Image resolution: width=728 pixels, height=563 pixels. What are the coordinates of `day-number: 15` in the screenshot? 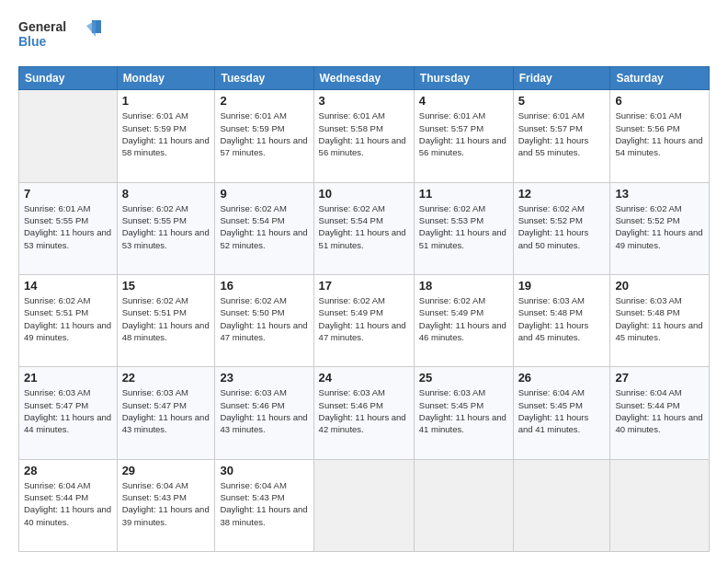 It's located at (166, 285).